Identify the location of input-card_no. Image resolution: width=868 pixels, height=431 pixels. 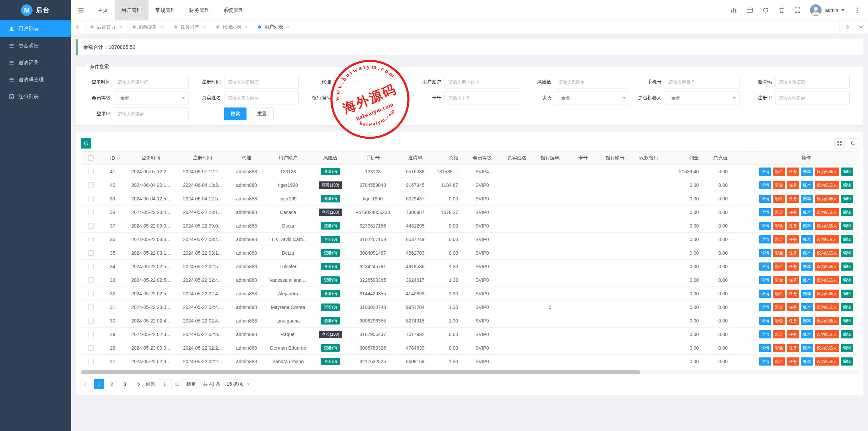
(482, 98).